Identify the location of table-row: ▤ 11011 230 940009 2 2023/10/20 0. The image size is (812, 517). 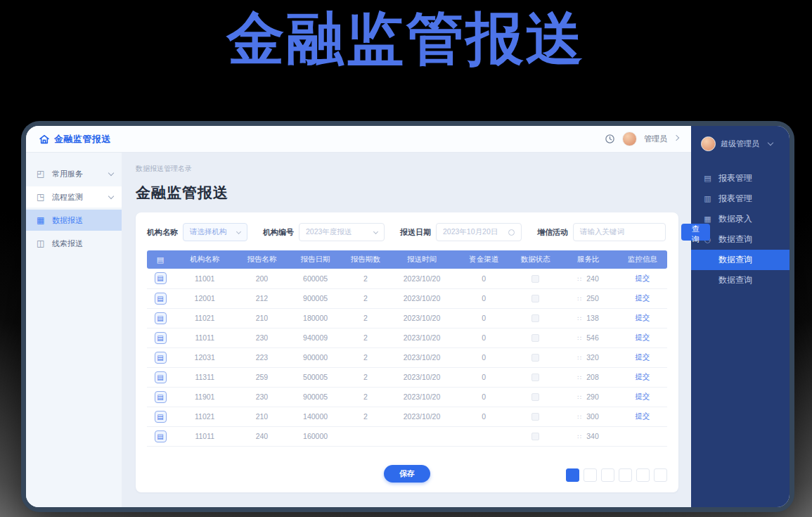
(407, 338).